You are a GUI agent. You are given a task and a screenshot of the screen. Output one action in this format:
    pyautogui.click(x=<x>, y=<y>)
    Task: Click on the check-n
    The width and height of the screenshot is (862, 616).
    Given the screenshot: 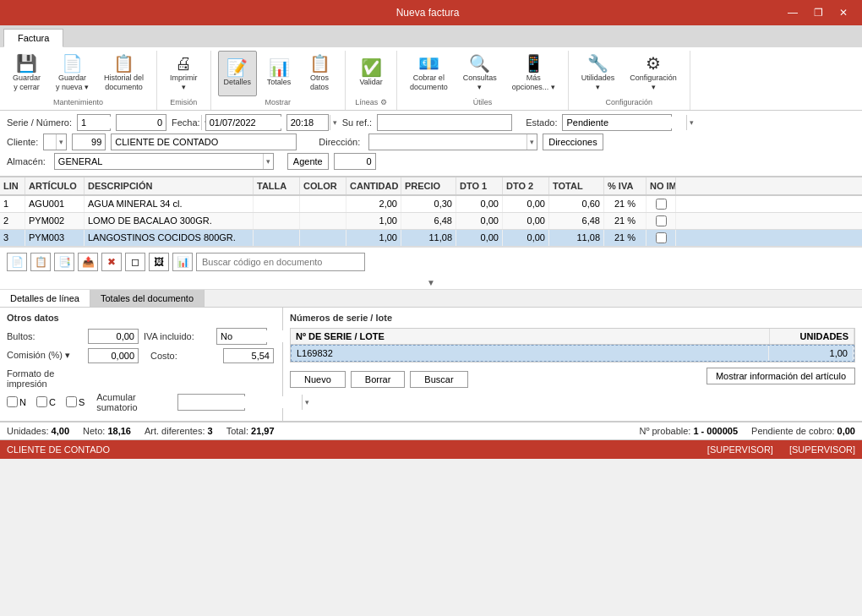 What is the action you would take?
    pyautogui.click(x=12, y=402)
    